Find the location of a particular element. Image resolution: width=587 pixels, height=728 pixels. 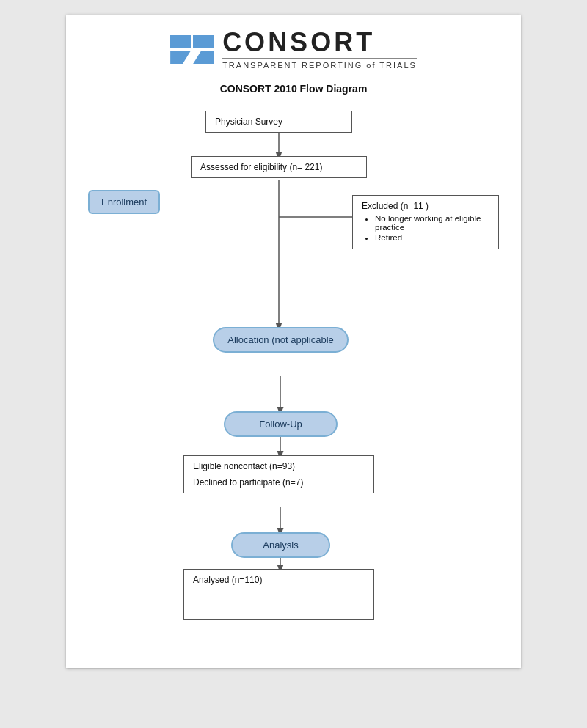

analysis-box: Analysis is located at coordinates (280, 545).